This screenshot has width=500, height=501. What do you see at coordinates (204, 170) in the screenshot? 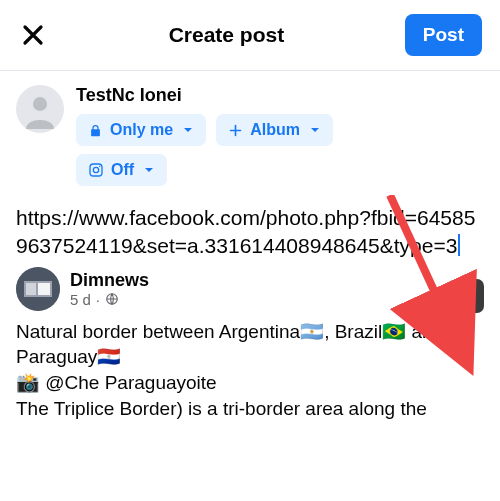
I see `chips-row-2: Off` at bounding box center [204, 170].